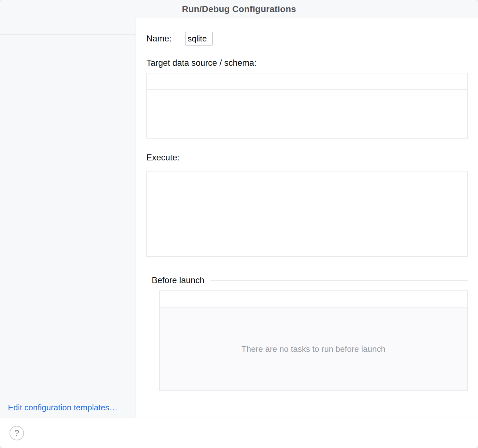 This screenshot has height=448, width=478. Describe the element at coordinates (314, 349) in the screenshot. I see `before-launch-empty-text: There are no tasks to run before launch` at that location.